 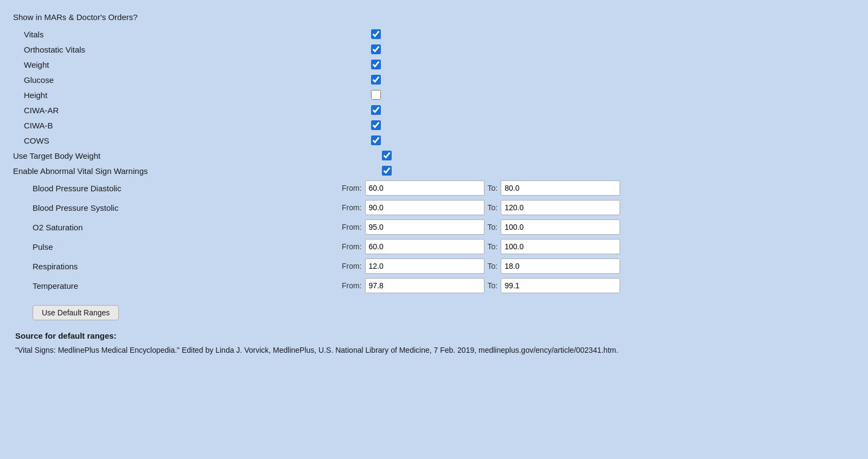 I want to click on label-cows: COWS, so click(x=105, y=141).